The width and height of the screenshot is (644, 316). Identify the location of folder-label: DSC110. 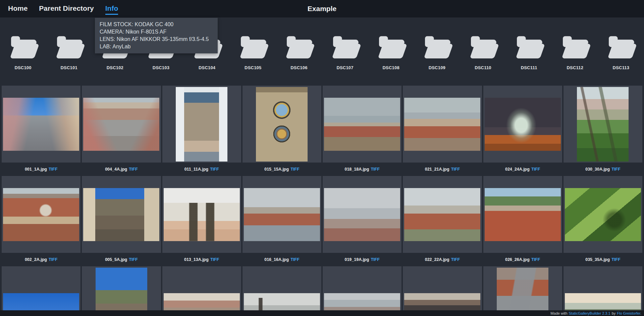
(483, 68).